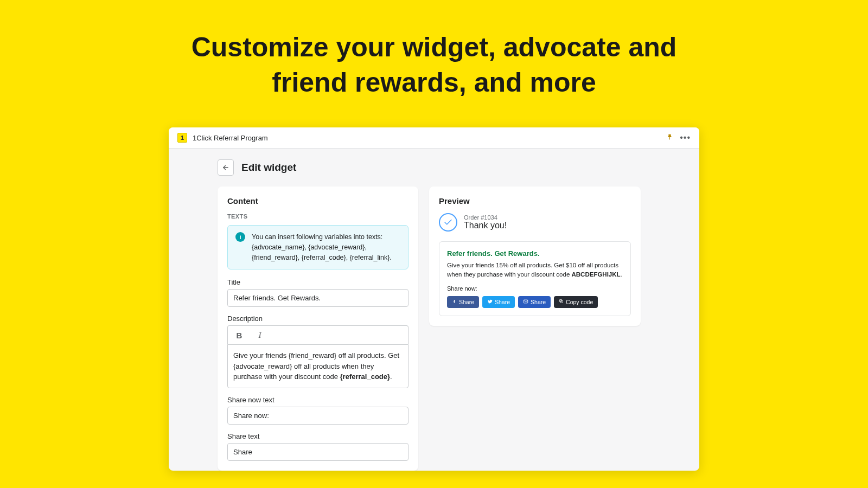 This screenshot has width=868, height=488. Describe the element at coordinates (240, 237) in the screenshot. I see `info-icon: i` at that location.